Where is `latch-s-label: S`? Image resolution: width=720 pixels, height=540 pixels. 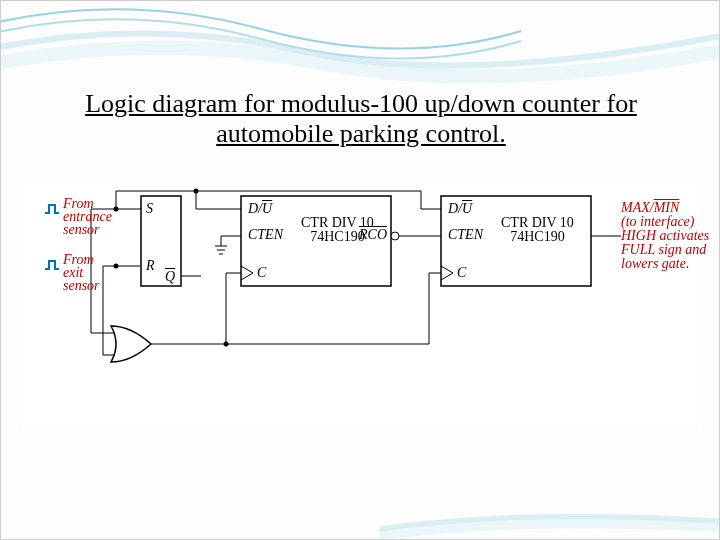
latch-s-label: S is located at coordinates (150, 209).